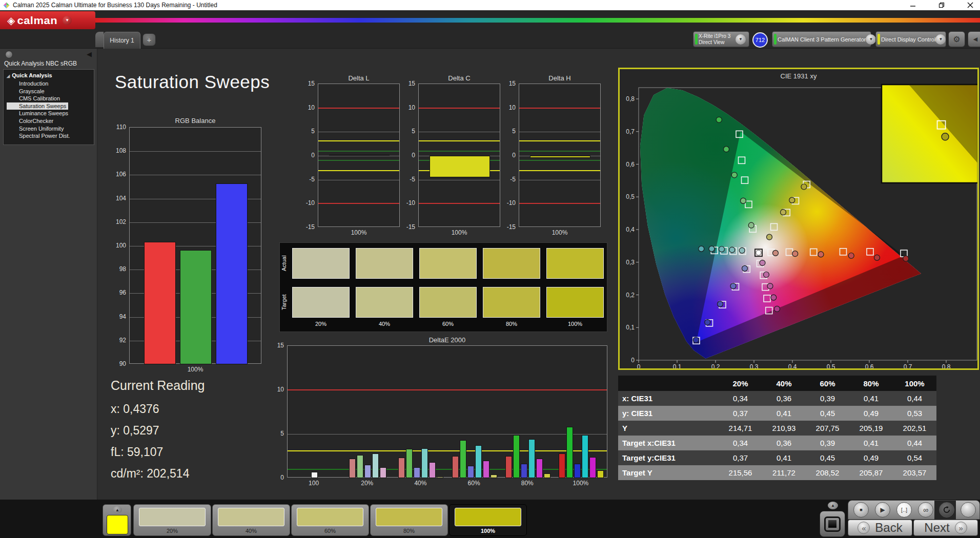 Image resolution: width=980 pixels, height=538 pixels. I want to click on chart-rgb-ytick: 98, so click(118, 269).